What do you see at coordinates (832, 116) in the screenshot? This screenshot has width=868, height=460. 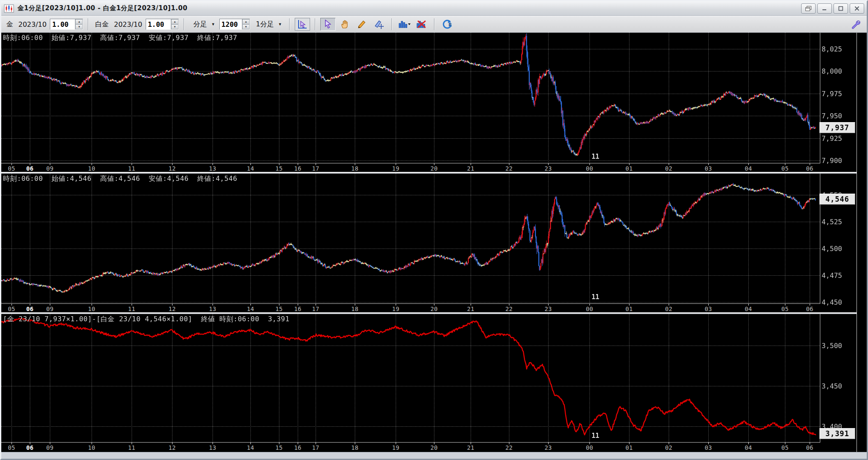 I see `price-label: 7,950` at bounding box center [832, 116].